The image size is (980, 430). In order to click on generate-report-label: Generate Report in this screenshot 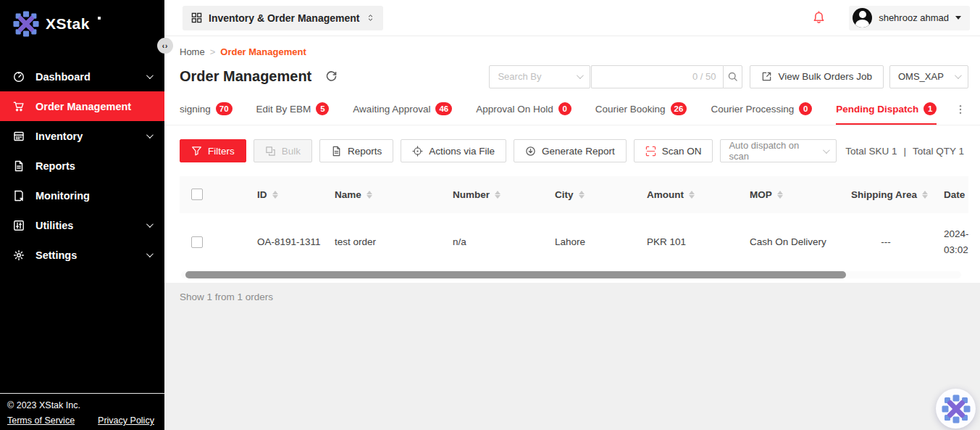, I will do `click(578, 151)`.